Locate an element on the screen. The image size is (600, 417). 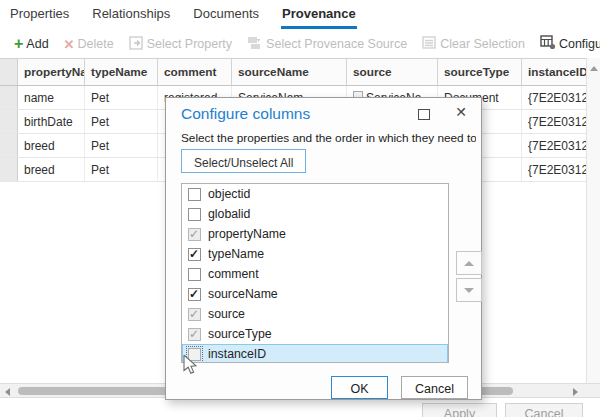
tab-provenance: Provenance is located at coordinates (319, 14).